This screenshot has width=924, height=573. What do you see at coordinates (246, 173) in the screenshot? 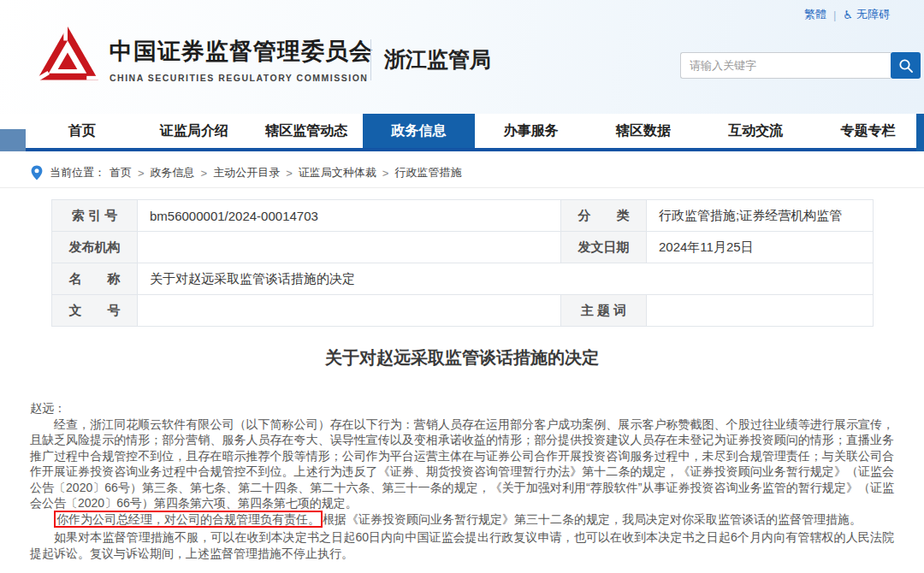
I see `breadcrumb-item-public-directory: 主动公开目录` at bounding box center [246, 173].